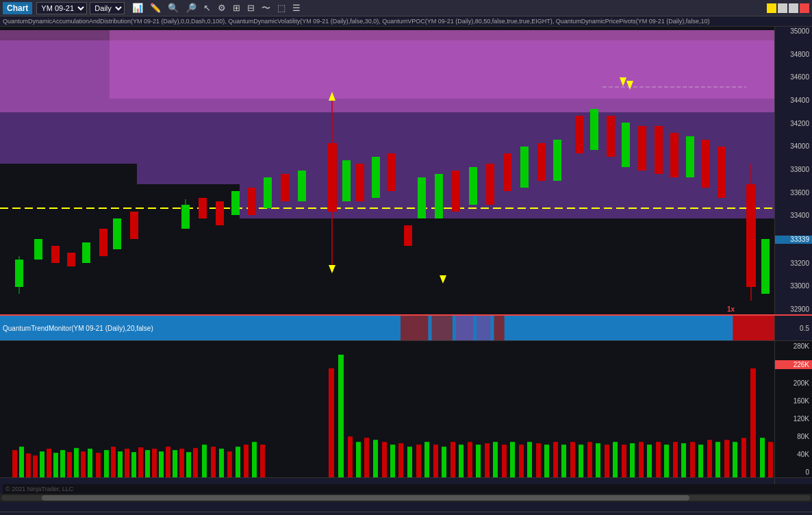 This screenshot has height=515, width=812. I want to click on magnify-icon: 🔍, so click(173, 8).